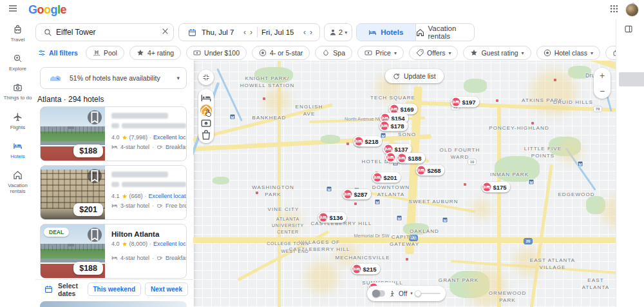 This screenshot has height=307, width=644. I want to click on hotels-layer-button, so click(206, 98).